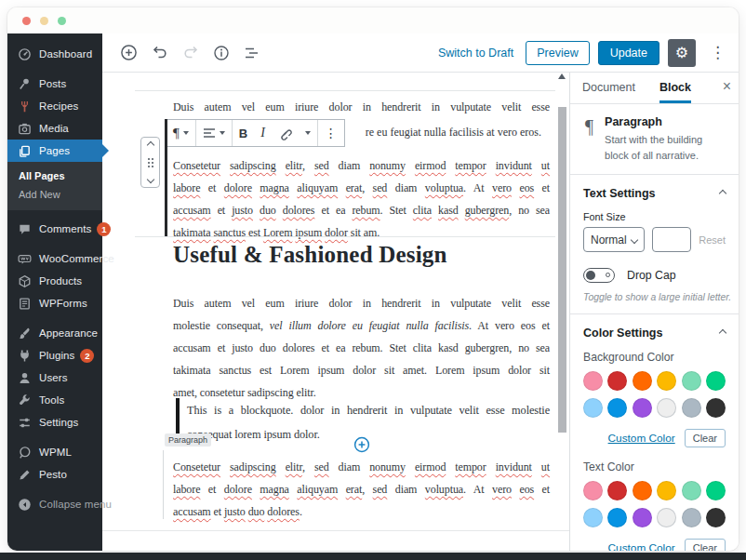  What do you see at coordinates (562, 270) in the screenshot?
I see `scrollbar-thumb` at bounding box center [562, 270].